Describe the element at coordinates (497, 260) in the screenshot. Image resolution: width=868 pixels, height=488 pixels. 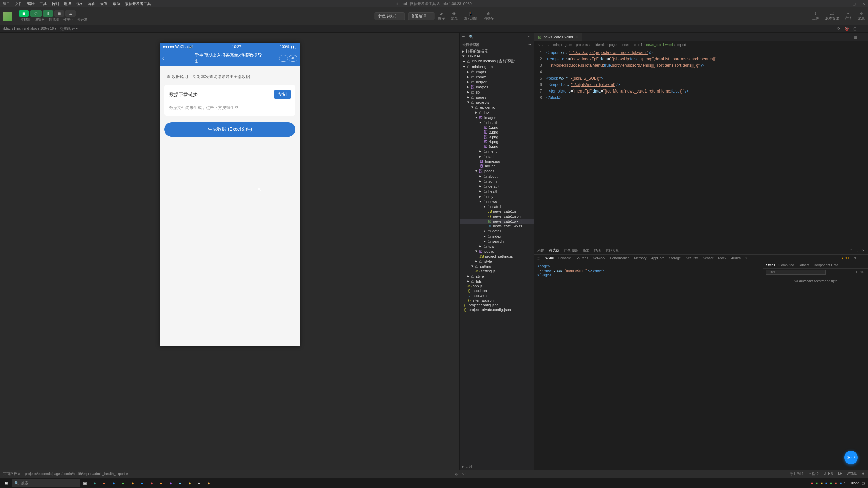
I see `file-tree: ▸ 🗀 cloudfunctions | 当前环境: ...▾ 🗀 minipr…` at that location.